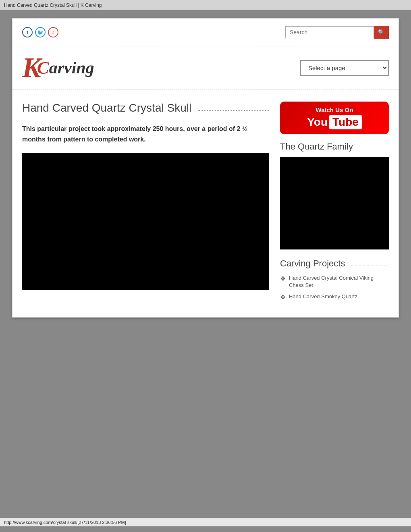 This screenshot has width=411, height=532. Describe the element at coordinates (346, 122) in the screenshot. I see `youtube-tube: Tube` at that location.